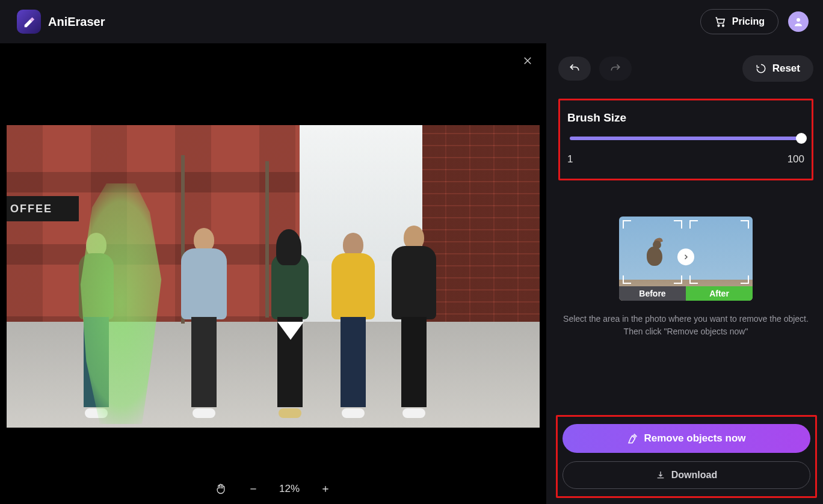 This screenshot has width=823, height=504. Describe the element at coordinates (412, 22) in the screenshot. I see `app-header: AniEraser Pricing` at that location.